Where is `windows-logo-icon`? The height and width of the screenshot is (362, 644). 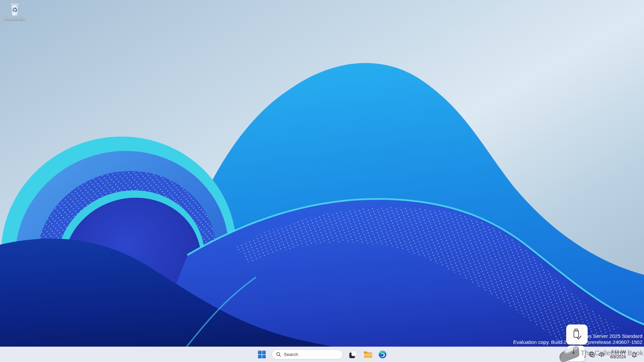
windows-logo-icon is located at coordinates (262, 355).